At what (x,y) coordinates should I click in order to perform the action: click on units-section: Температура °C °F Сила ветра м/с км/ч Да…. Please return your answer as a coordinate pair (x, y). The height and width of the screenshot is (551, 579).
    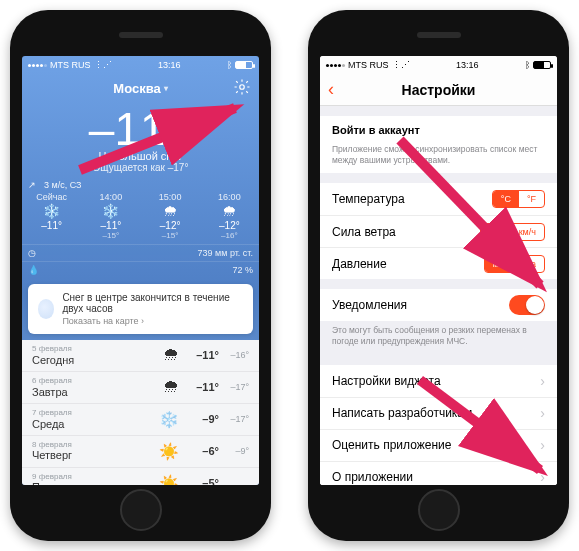
    Looking at the image, I should click on (438, 231).